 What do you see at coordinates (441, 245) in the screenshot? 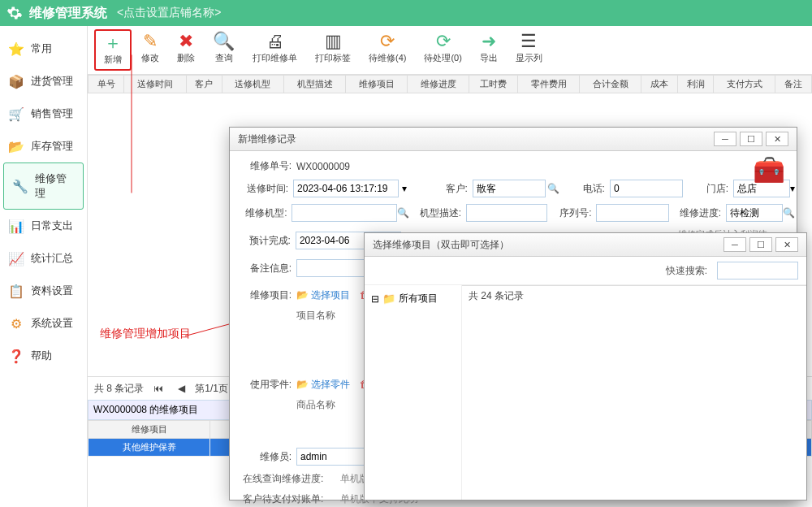
I see `dialog2-title: 选择维修项目（双击即可选择）` at bounding box center [441, 245].